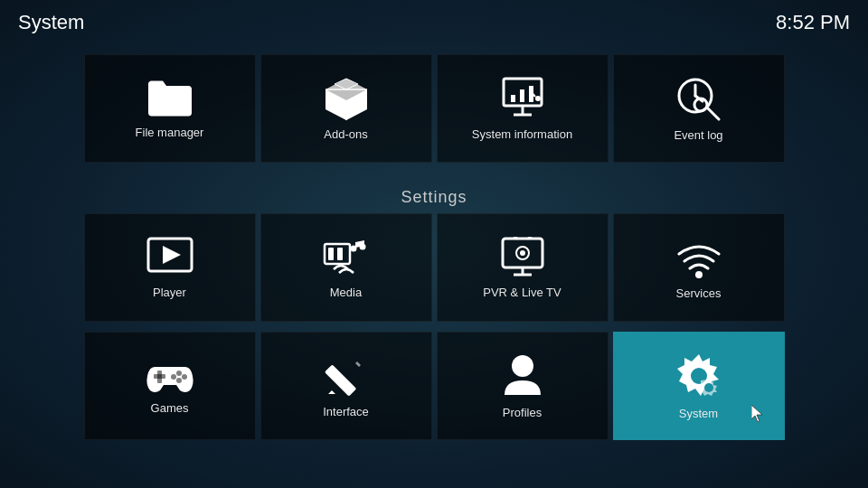  I want to click on tile-system-information-label: System information, so click(523, 134).